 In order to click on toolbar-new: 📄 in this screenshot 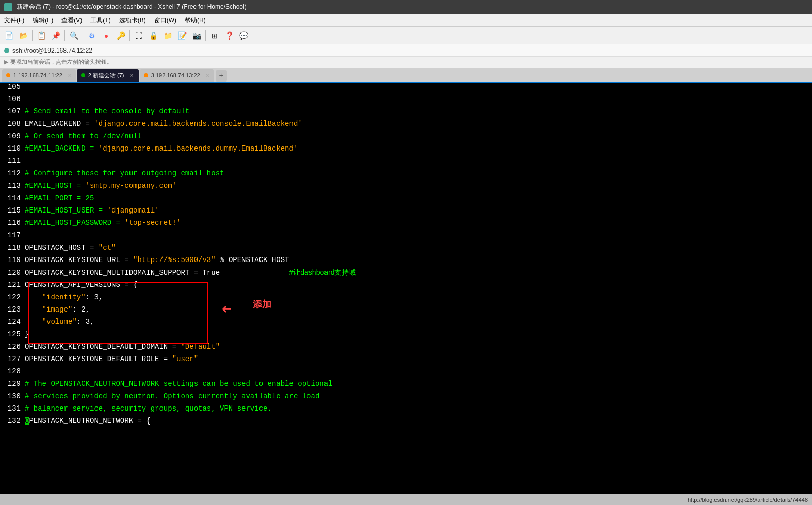, I will do `click(9, 36)`.